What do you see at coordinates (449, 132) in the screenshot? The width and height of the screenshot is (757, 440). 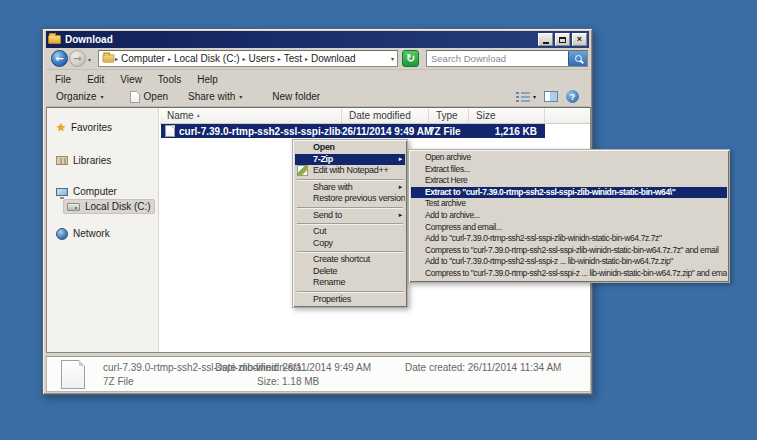 I see `file-type-cell: 7Z File` at bounding box center [449, 132].